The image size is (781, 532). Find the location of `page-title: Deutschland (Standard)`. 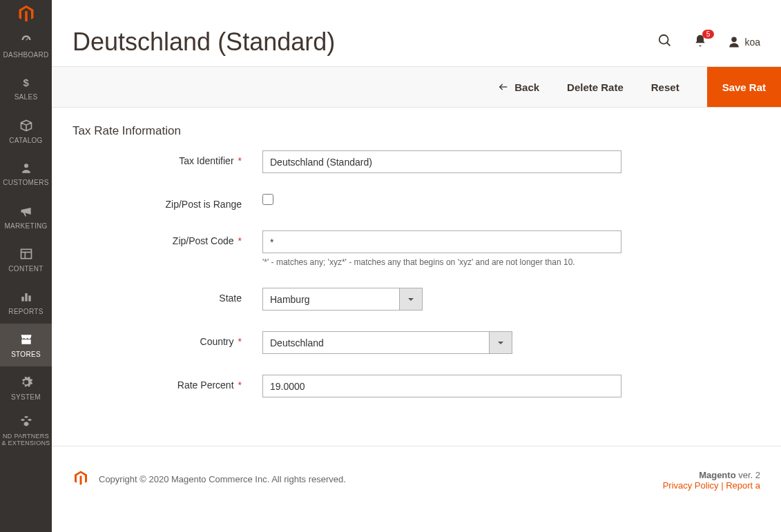

page-title: Deutschland (Standard) is located at coordinates (204, 42).